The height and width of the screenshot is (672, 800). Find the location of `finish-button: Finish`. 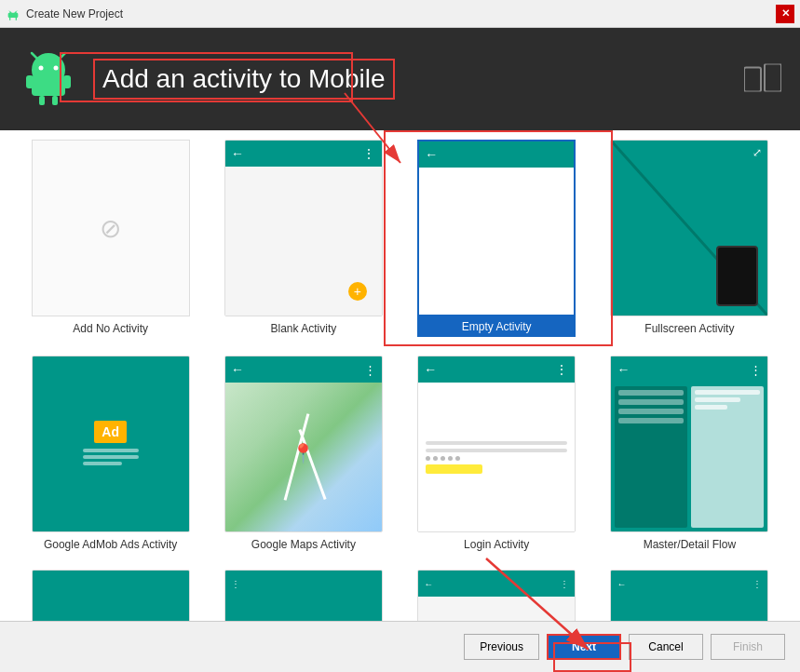

finish-button: Finish is located at coordinates (748, 647).